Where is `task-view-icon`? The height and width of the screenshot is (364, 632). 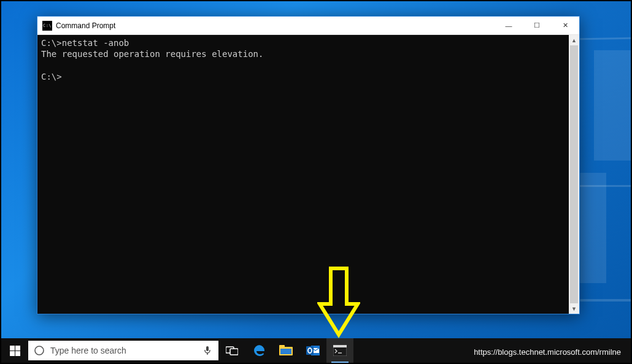 task-view-icon is located at coordinates (232, 351).